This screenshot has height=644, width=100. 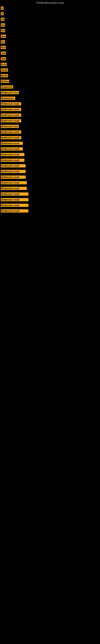 I want to click on bar-row: Bottlen, so click(x=50, y=81).